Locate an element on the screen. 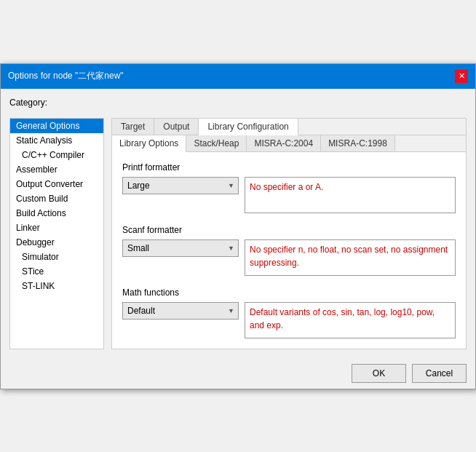 This screenshot has height=452, width=476. tab-stack-heap: Stack/Heap is located at coordinates (217, 143).